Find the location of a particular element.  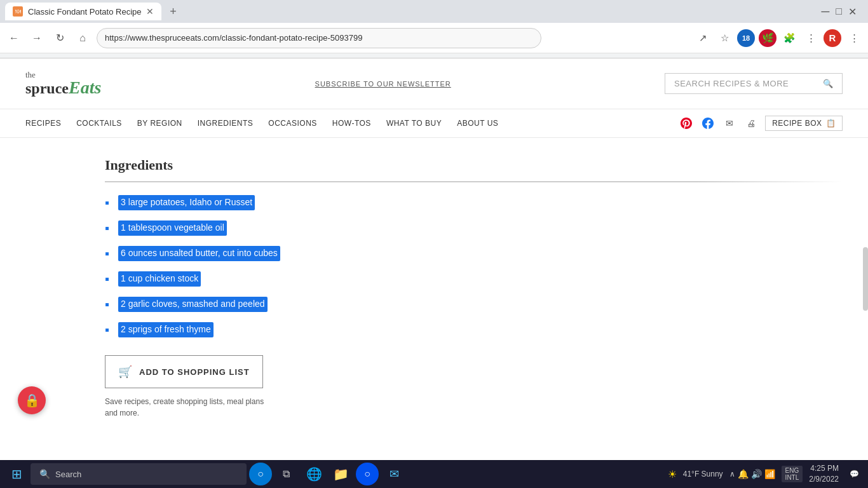

taskbar-edge: 🌐 is located at coordinates (314, 474).